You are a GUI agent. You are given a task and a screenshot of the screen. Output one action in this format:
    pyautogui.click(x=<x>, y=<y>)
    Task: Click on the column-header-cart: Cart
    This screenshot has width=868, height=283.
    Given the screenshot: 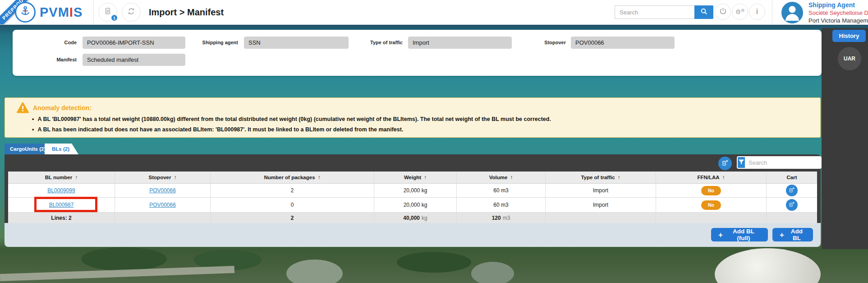 What is the action you would take?
    pyautogui.click(x=792, y=177)
    